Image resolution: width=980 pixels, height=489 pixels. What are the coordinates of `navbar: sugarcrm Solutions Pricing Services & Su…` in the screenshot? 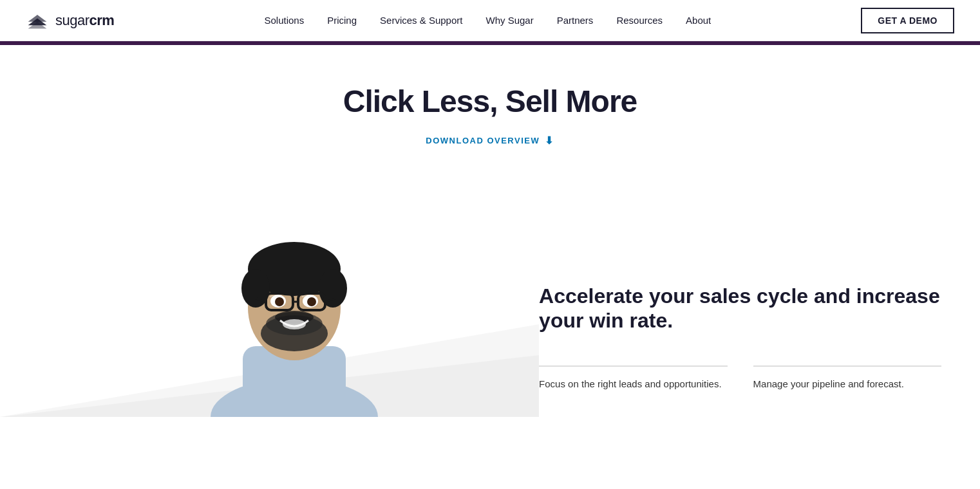 It's located at (490, 21).